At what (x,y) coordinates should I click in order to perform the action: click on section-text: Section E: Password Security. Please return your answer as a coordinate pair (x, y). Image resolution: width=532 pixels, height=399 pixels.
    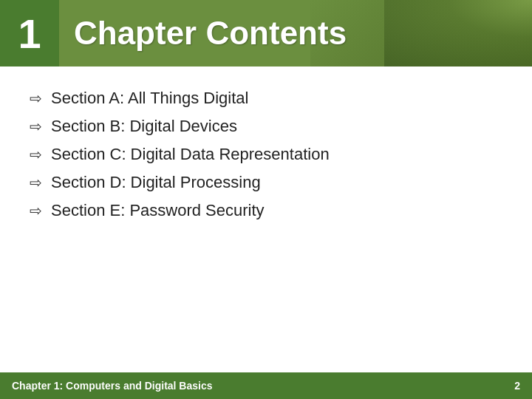
    Looking at the image, I should click on (158, 211).